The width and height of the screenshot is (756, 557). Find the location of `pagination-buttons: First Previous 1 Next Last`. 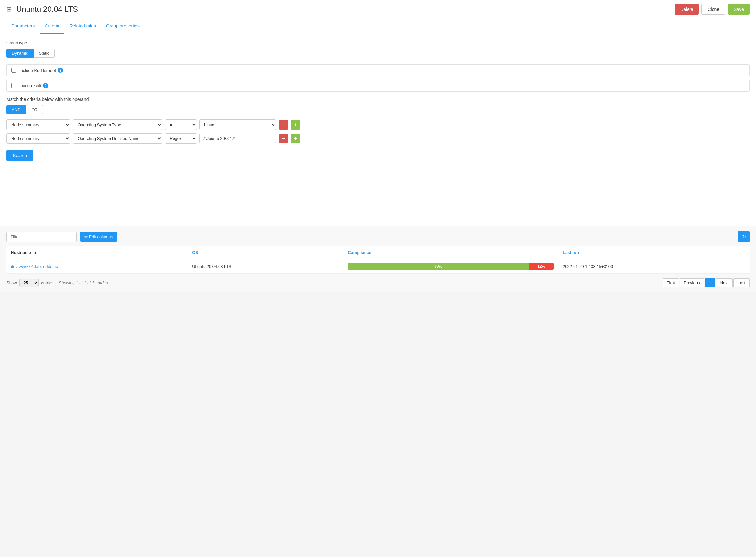

pagination-buttons: First Previous 1 Next Last is located at coordinates (706, 283).